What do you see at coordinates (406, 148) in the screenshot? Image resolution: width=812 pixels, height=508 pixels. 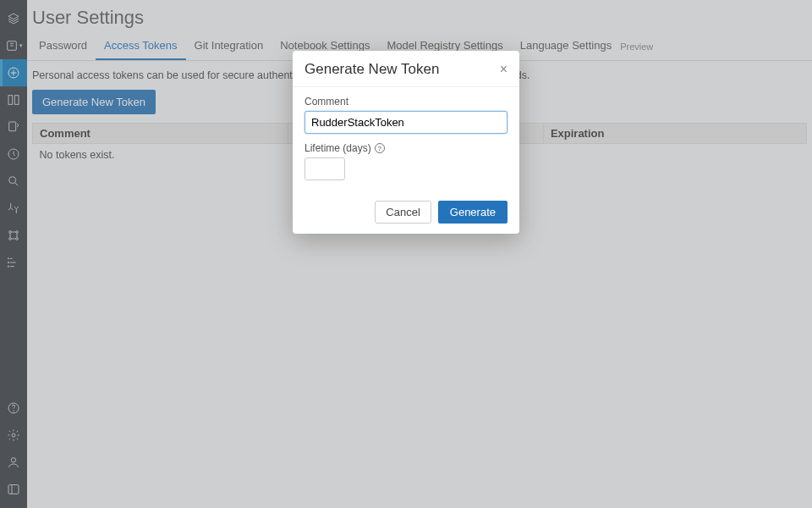 I see `lifetime-label: Lifetime (days) ?` at bounding box center [406, 148].